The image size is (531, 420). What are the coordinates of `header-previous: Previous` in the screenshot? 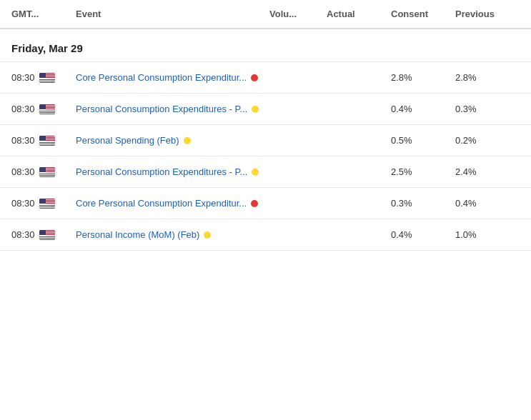 It's located at (487, 14).